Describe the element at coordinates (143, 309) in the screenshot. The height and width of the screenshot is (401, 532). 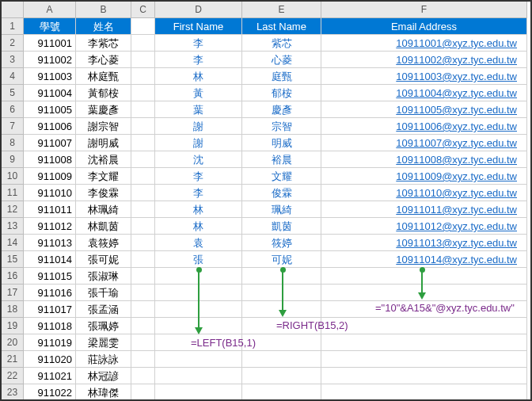
I see `cell-c18` at that location.